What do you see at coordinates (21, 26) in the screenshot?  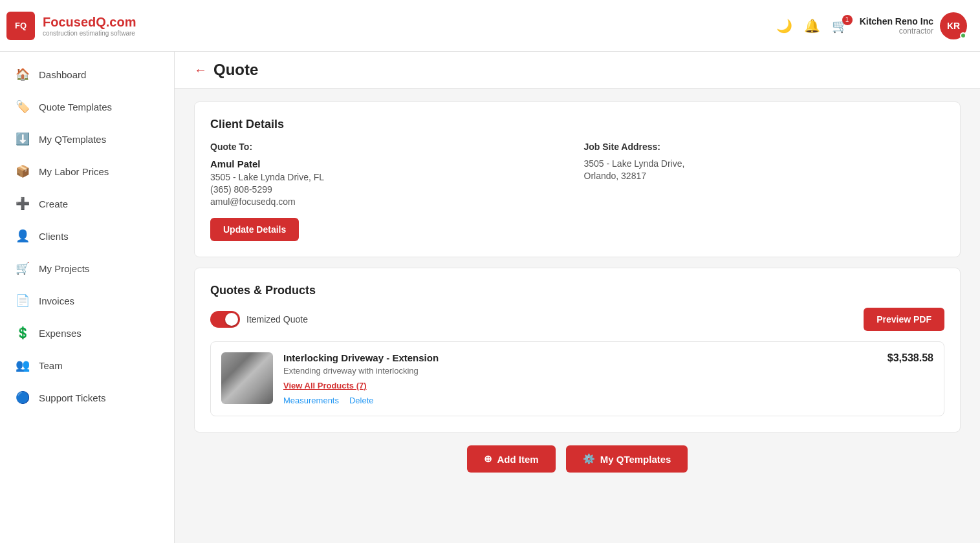 I see `logo-icon: FQ` at bounding box center [21, 26].